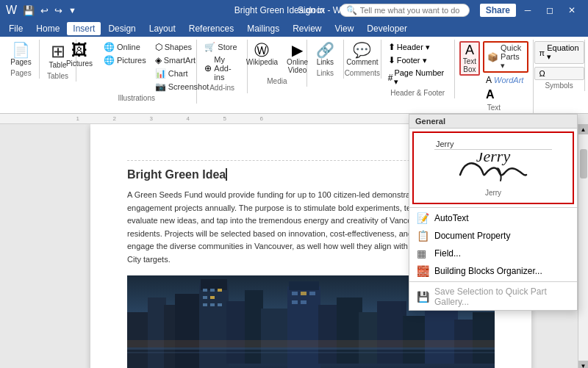 This screenshot has height=368, width=588. I want to click on drop-cap-button: A, so click(506, 95).